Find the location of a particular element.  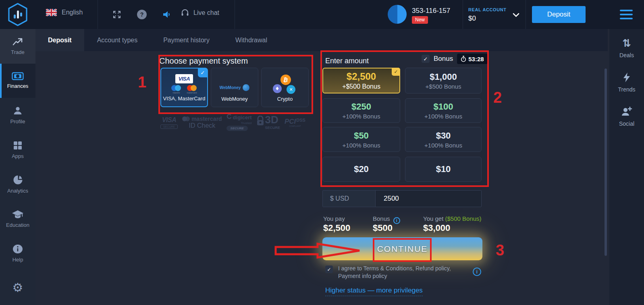

live-chat-button: Live chat is located at coordinates (200, 13).